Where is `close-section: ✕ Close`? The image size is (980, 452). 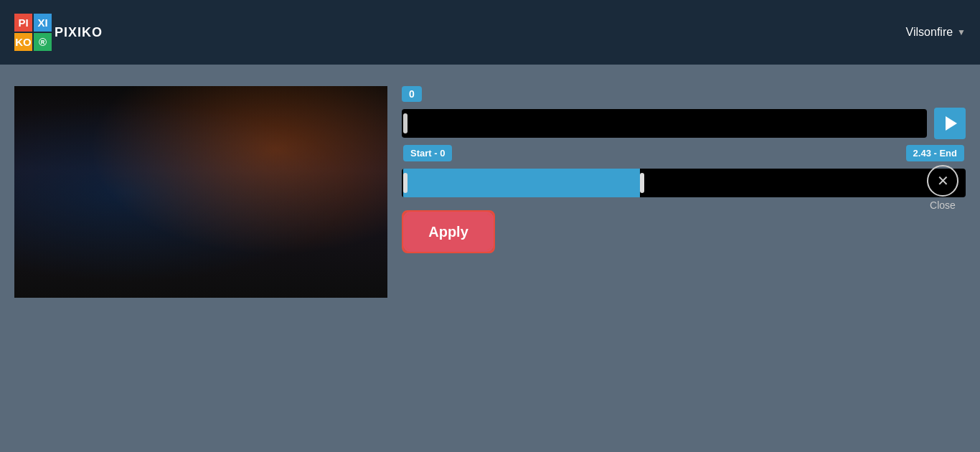 close-section: ✕ Close is located at coordinates (943, 188).